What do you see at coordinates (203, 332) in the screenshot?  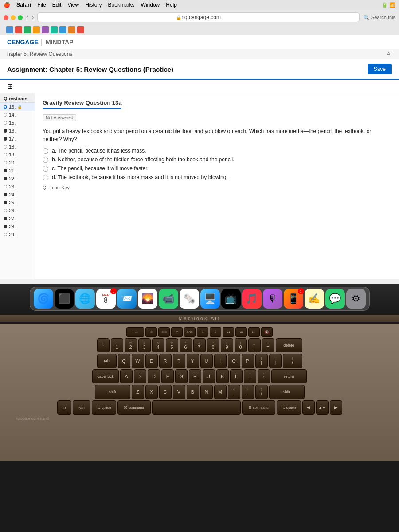 I see `key-f5: ⠿` at bounding box center [203, 332].